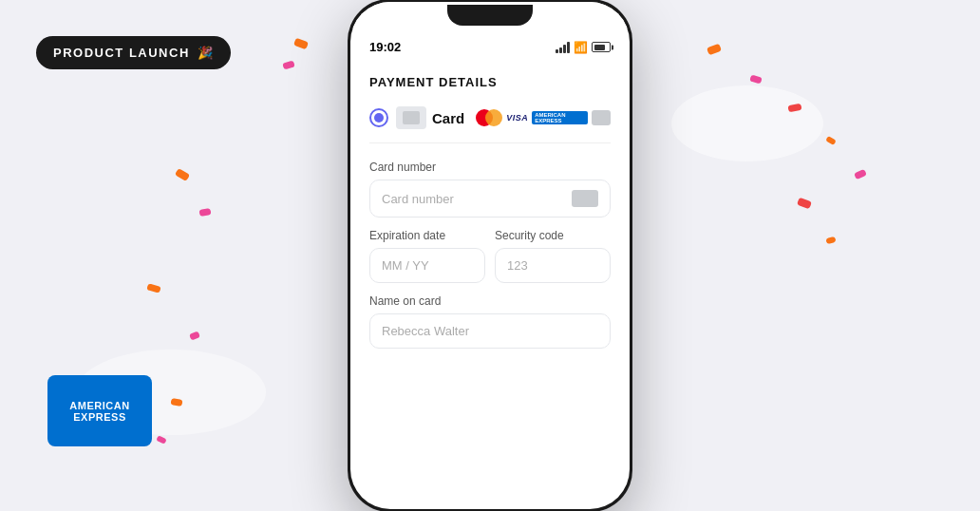 This screenshot has height=511, width=980. I want to click on security-placeholder: 123, so click(518, 266).